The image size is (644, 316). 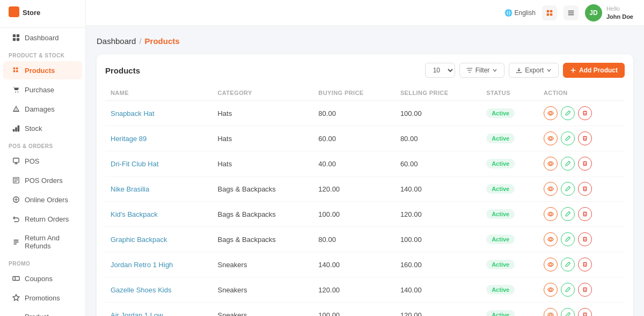 What do you see at coordinates (365, 138) in the screenshot?
I see `table-row: Heritage 89 Hats 60.00 80.00 Active` at bounding box center [365, 138].